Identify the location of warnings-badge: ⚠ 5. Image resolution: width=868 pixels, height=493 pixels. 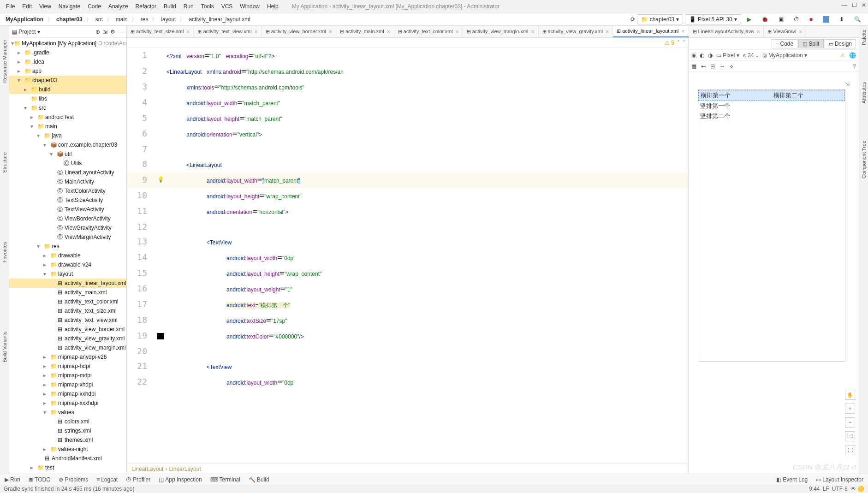
(670, 43).